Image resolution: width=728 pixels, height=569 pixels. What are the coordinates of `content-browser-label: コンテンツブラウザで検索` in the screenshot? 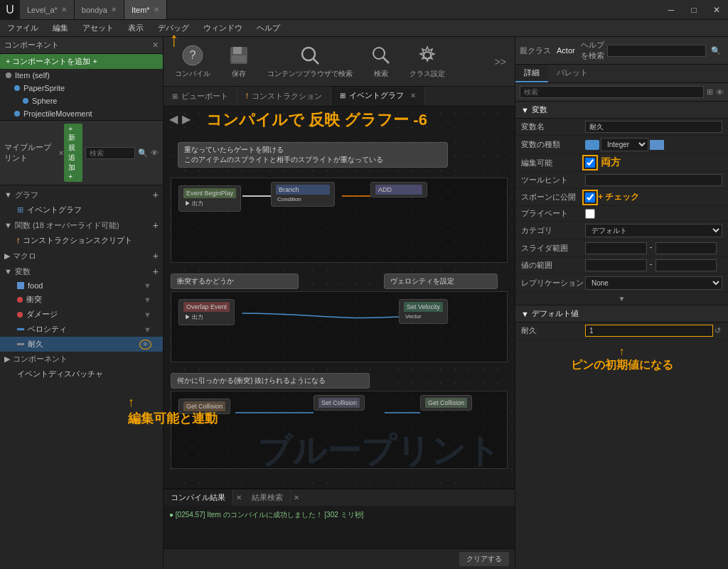 It's located at (310, 74).